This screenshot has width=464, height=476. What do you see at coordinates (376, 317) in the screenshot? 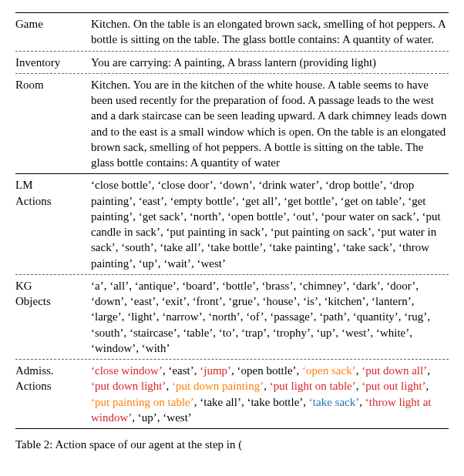
I see `list-item: ‘quantity’` at bounding box center [376, 317].